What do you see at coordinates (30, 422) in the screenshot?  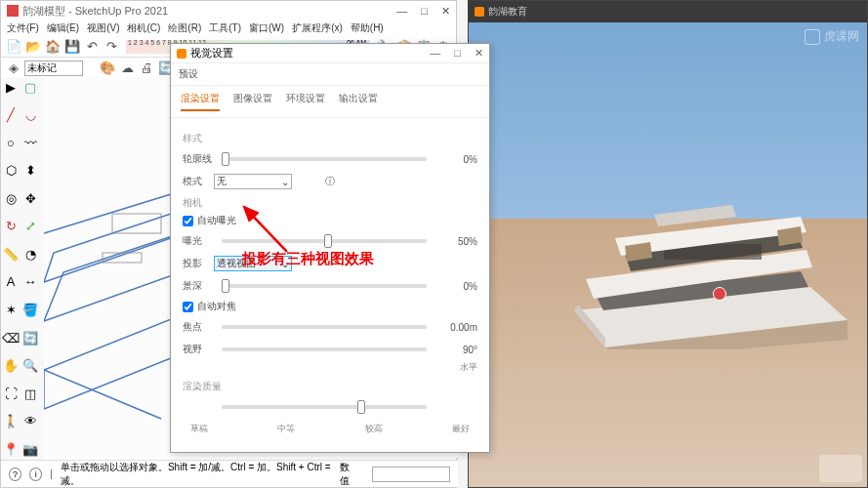 I see `look-tool: 👁` at bounding box center [30, 422].